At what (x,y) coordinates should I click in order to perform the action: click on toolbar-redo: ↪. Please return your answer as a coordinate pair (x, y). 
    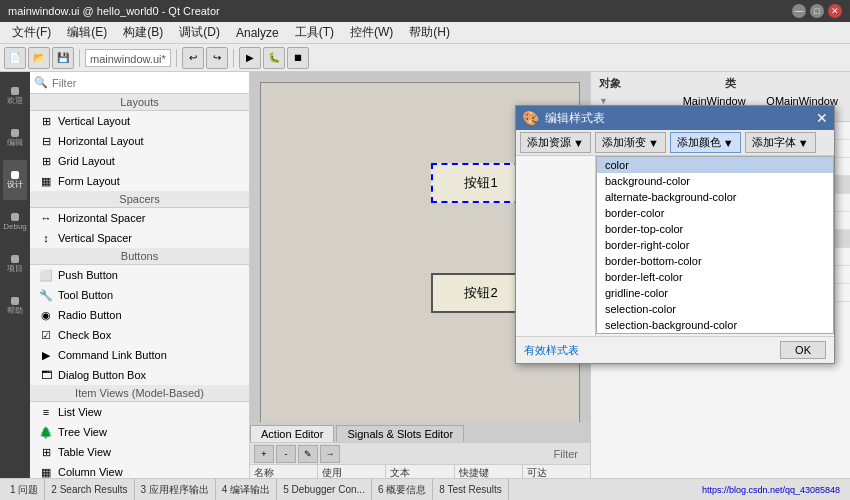
    Looking at the image, I should click on (217, 58).